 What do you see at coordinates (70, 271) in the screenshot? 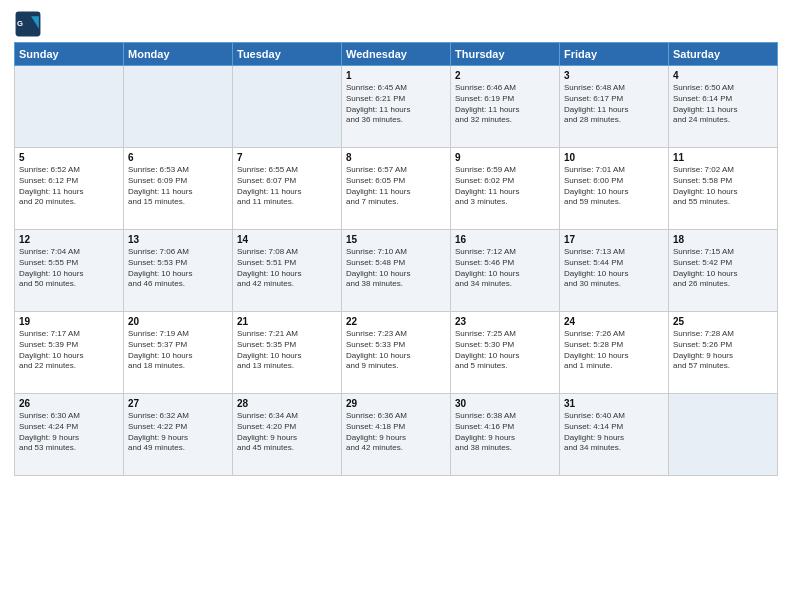
I see `day-cell: 12Sunrise: 7:04 AM Sunset: 5:55 PM Dayli…` at bounding box center [70, 271].